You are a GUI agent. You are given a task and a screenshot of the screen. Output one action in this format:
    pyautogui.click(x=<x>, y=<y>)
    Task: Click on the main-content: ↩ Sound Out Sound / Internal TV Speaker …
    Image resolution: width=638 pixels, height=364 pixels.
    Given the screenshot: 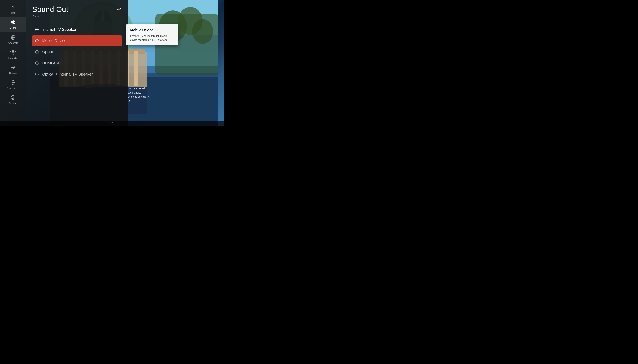 What is the action you would take?
    pyautogui.click(x=77, y=63)
    